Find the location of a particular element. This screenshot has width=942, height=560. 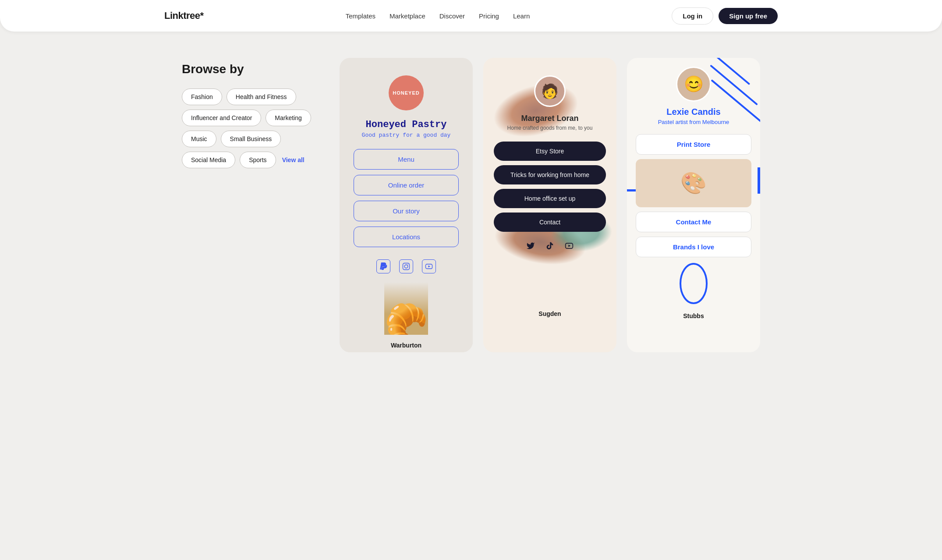

card-1-footer-name: Warburton is located at coordinates (406, 344).